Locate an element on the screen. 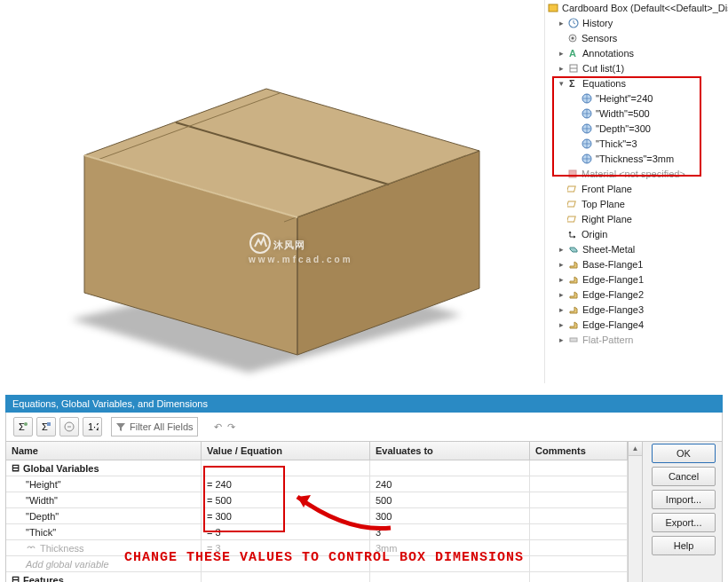 The width and height of the screenshot is (728, 582). row-depth-name: "Depth" is located at coordinates (104, 516).